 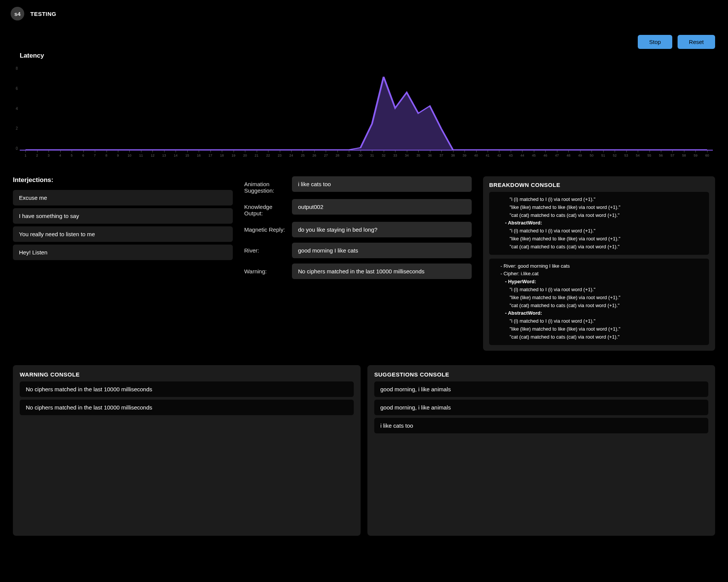 What do you see at coordinates (17, 14) in the screenshot?
I see `logo-text: s4` at bounding box center [17, 14].